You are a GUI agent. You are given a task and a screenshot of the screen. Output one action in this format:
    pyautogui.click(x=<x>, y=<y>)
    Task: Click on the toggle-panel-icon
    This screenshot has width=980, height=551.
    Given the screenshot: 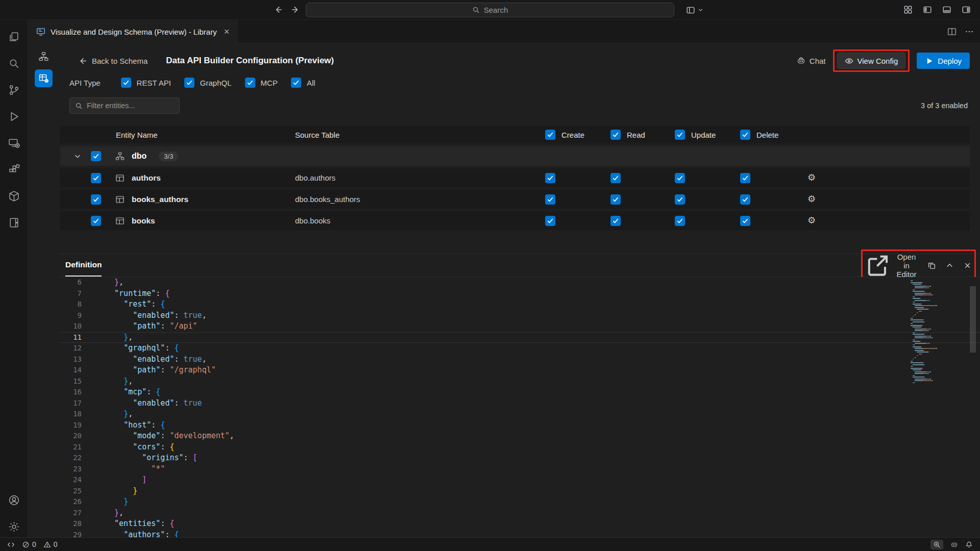 What is the action you would take?
    pyautogui.click(x=947, y=10)
    